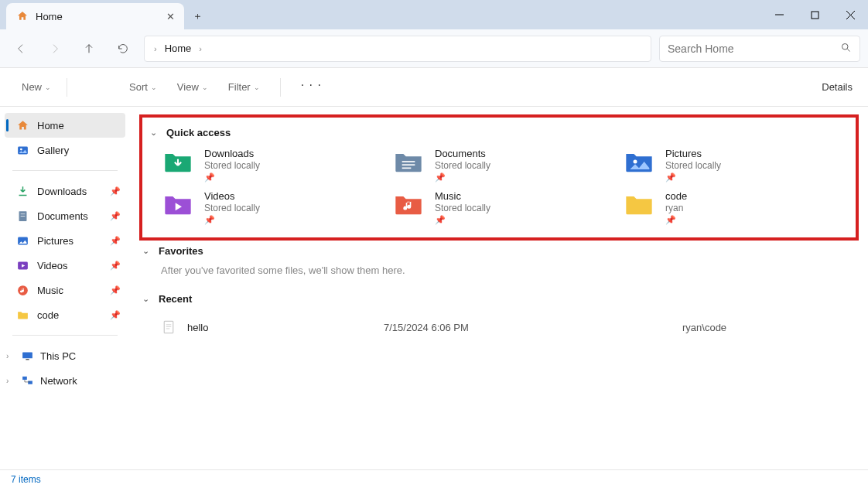 Image resolution: width=868 pixels, height=488 pixels. Describe the element at coordinates (21, 49) in the screenshot. I see `nav-back-button` at that location.